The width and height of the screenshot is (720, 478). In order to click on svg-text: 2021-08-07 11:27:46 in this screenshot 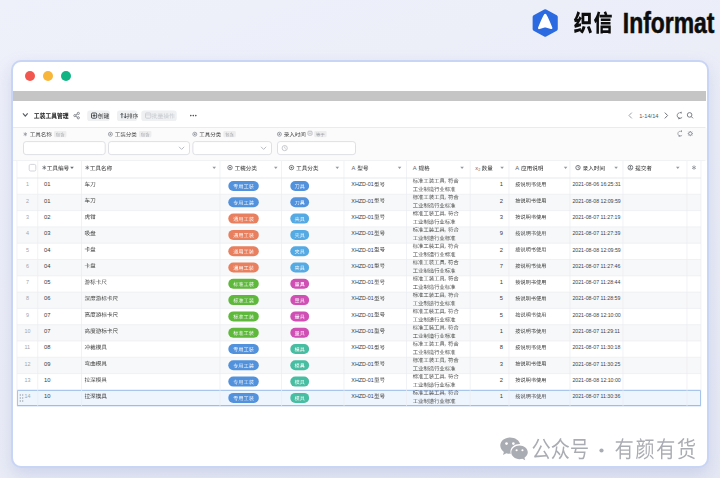, I will do `click(596, 265)`.